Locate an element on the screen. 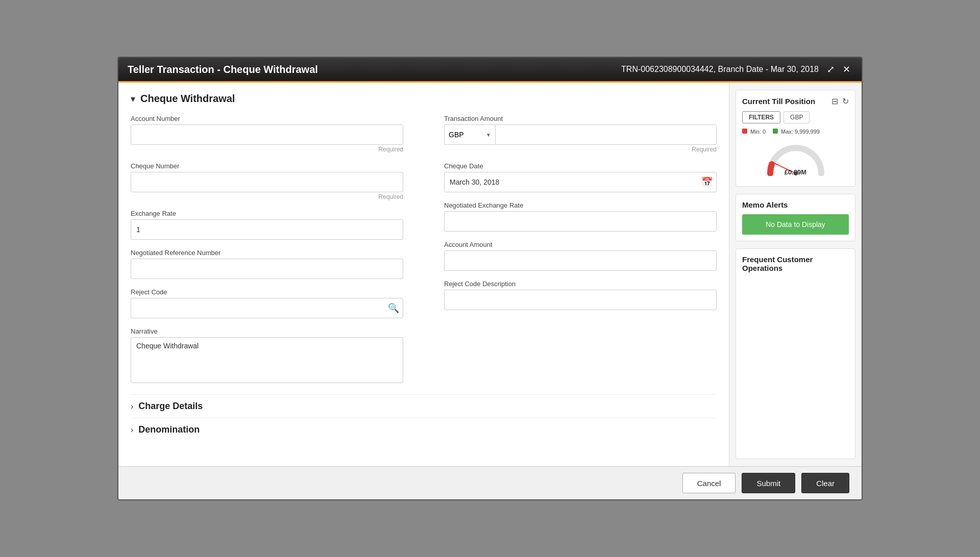 This screenshot has width=980, height=557. reject-code-label: Reject Code is located at coordinates (267, 292).